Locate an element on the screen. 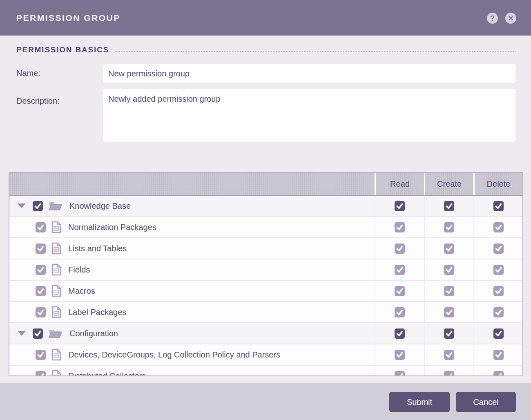  create-column-header: Create is located at coordinates (448, 184).